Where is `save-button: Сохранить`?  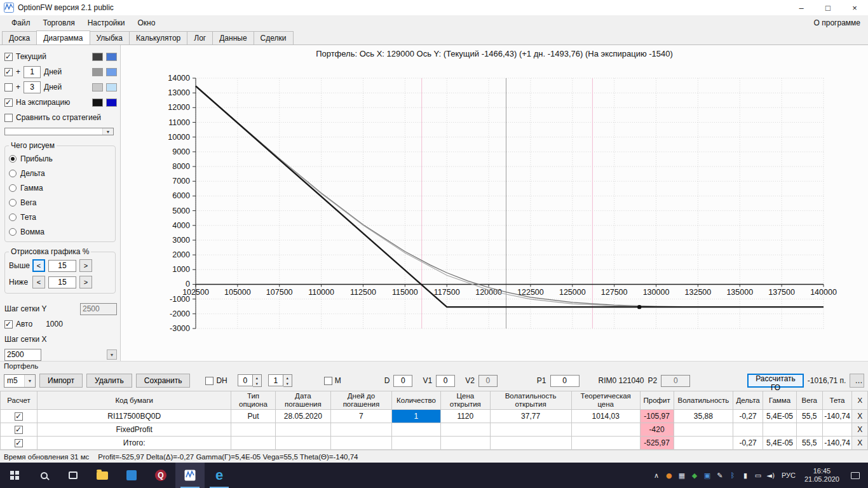 save-button: Сохранить is located at coordinates (163, 381).